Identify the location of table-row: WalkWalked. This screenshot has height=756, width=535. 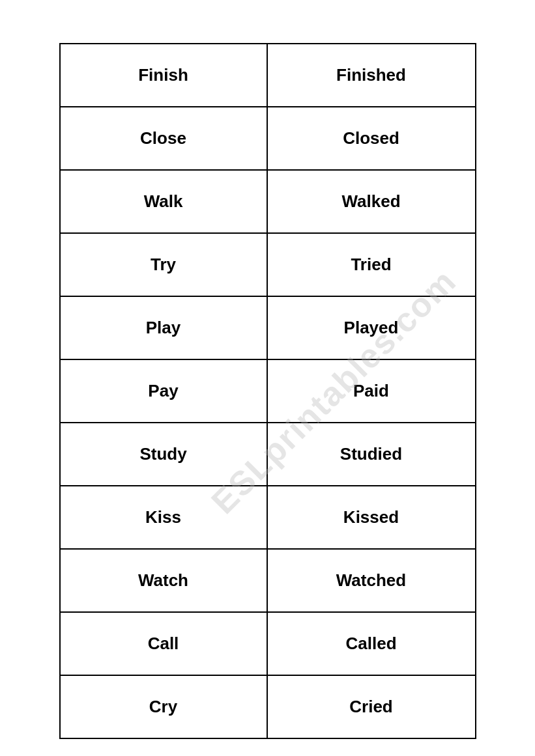
(268, 202).